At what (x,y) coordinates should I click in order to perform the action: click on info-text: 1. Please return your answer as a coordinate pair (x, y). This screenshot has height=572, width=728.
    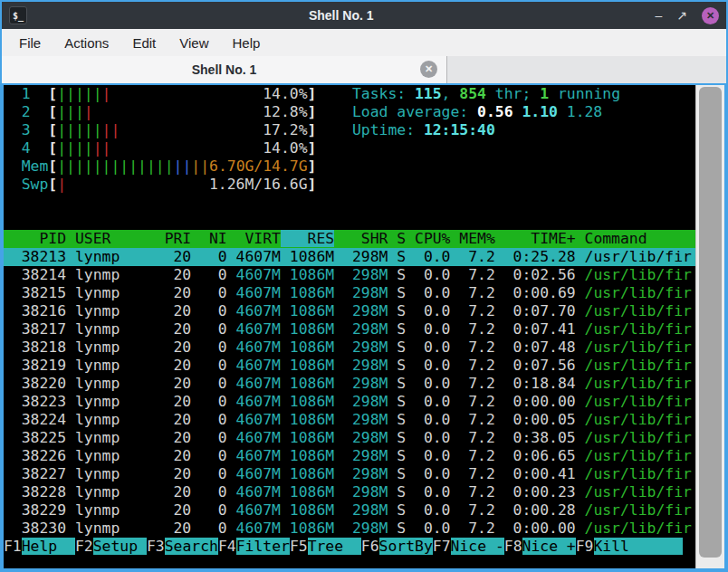
    Looking at the image, I should click on (544, 94).